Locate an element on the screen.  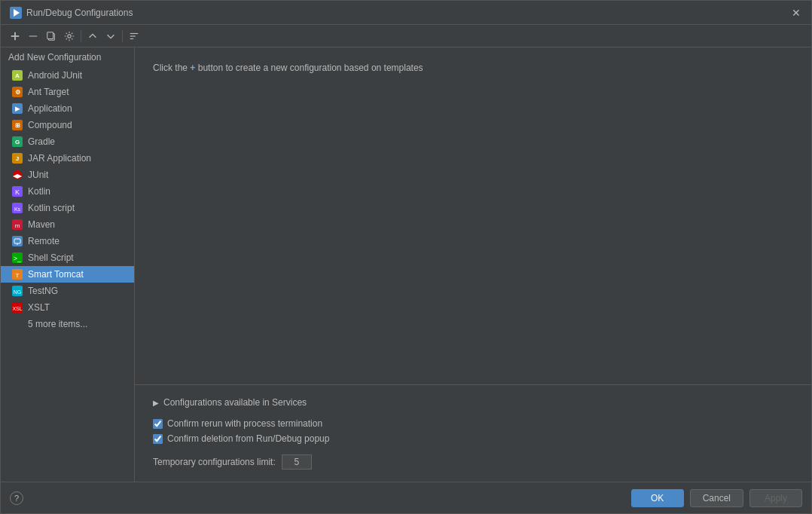
sidebar-item-shell-script: >_ Shell Script is located at coordinates (68, 258).